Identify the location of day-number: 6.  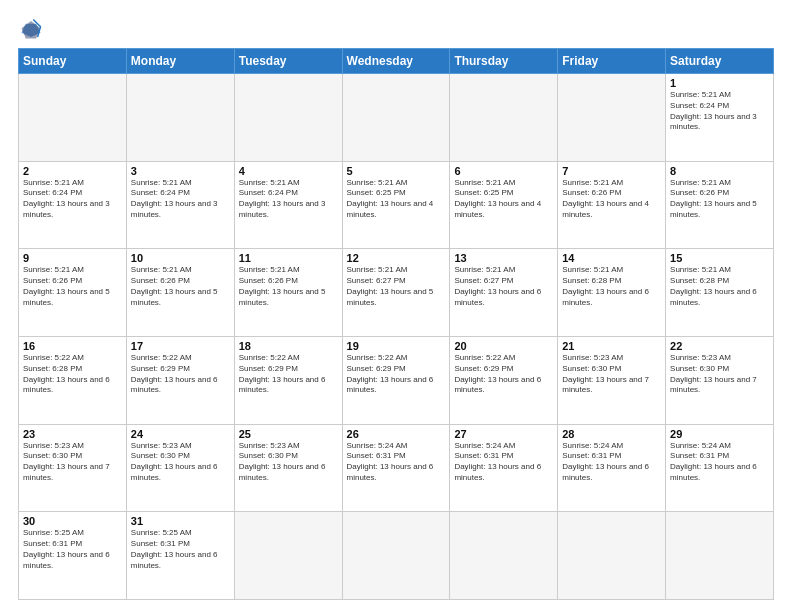
(504, 171).